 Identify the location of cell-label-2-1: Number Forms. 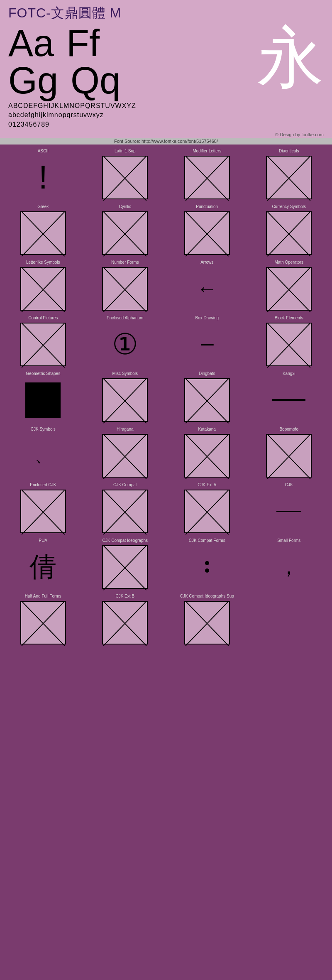
(125, 262).